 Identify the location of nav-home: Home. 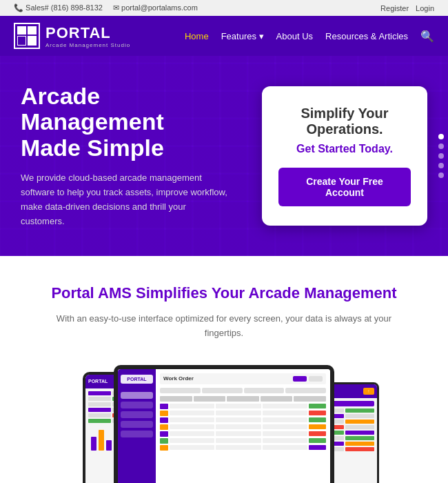
(197, 36).